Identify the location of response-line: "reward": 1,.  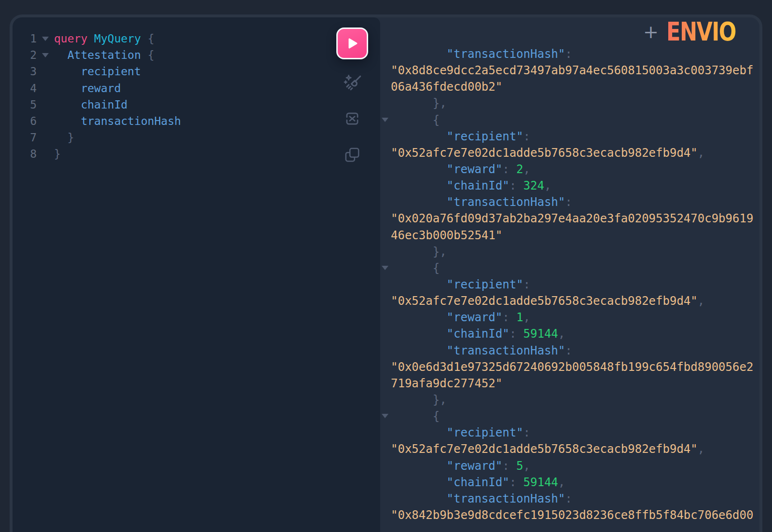
(572, 317).